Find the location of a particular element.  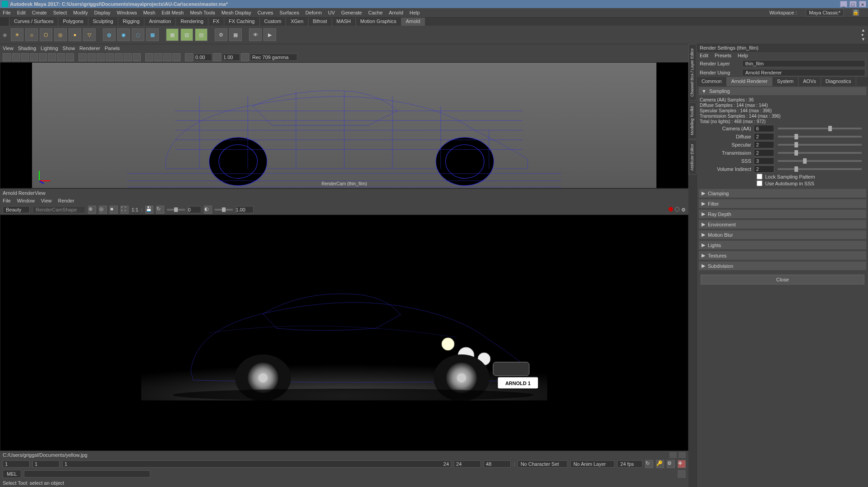

render-icon: ▦ is located at coordinates (235, 35).